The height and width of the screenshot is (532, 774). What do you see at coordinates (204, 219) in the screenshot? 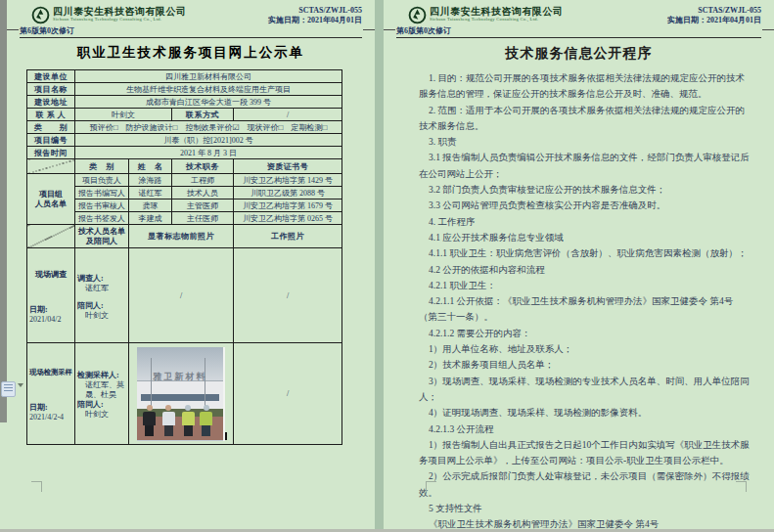
I see `personnel-title: 主任医师` at bounding box center [204, 219].